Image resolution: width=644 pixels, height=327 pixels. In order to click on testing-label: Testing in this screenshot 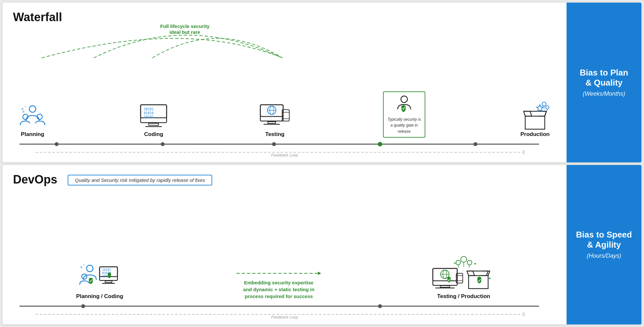, I will do `click(275, 134)`.